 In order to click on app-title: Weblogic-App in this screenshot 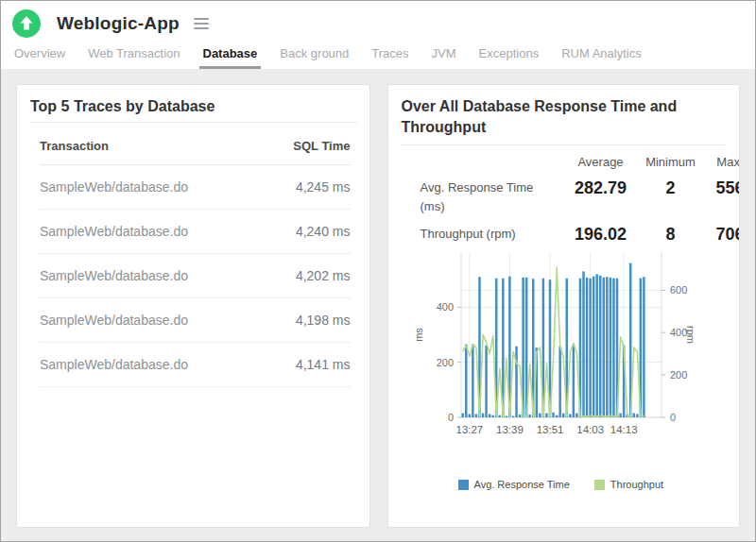, I will do `click(118, 24)`.